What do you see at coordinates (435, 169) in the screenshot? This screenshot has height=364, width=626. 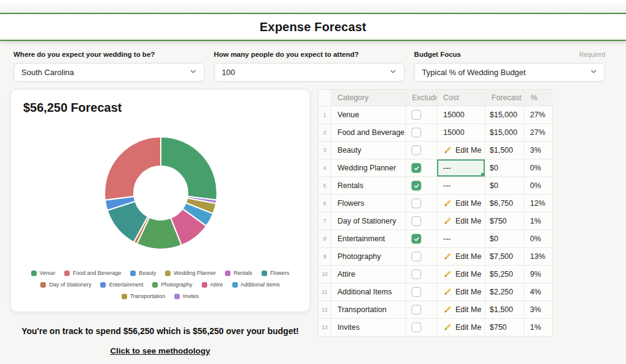 I see `table-row: 4 Wedding Planner --- $0 0%` at bounding box center [435, 169].